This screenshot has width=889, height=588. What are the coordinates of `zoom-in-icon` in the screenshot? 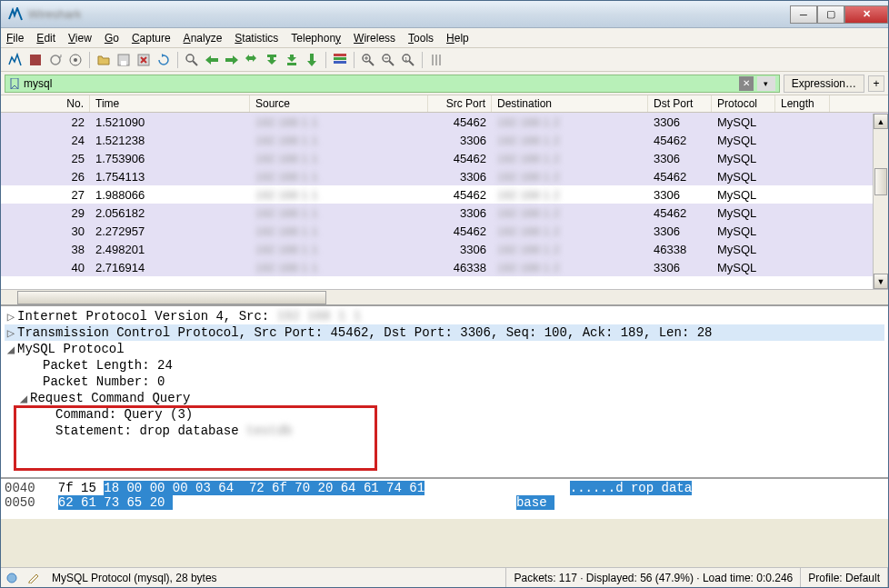 It's located at (368, 60).